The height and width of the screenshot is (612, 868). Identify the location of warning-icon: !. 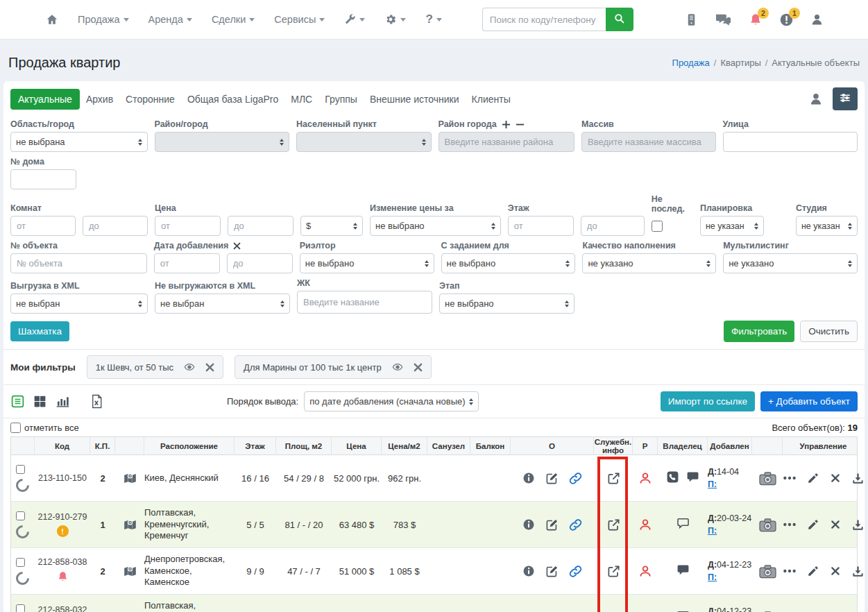
(62, 532).